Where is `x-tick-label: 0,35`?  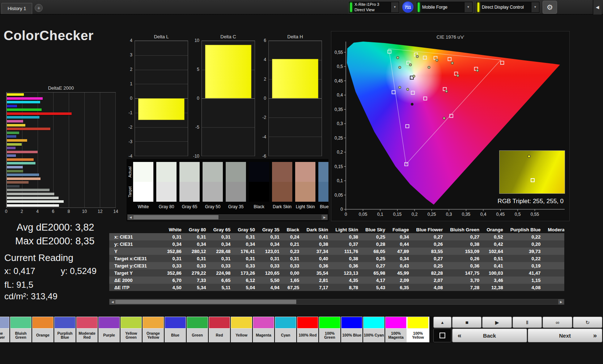
x-tick-label: 0,35 is located at coordinates (466, 214).